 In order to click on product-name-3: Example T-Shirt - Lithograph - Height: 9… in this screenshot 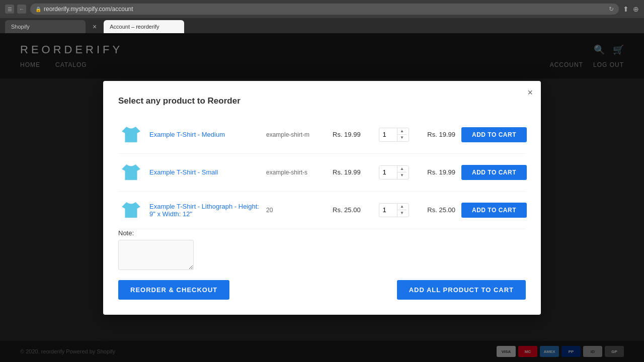, I will do `click(205, 210)`.